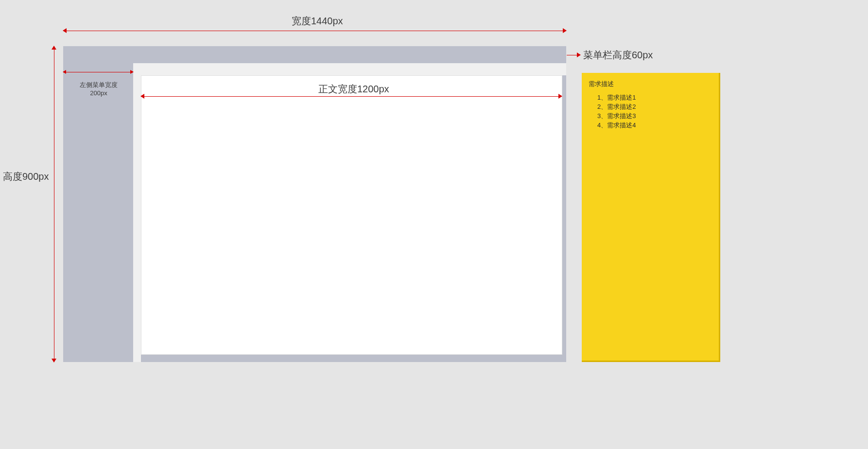 This screenshot has height=449, width=868. I want to click on dimension-label-sidebar-width-line1: 左侧菜单宽度, so click(99, 85).